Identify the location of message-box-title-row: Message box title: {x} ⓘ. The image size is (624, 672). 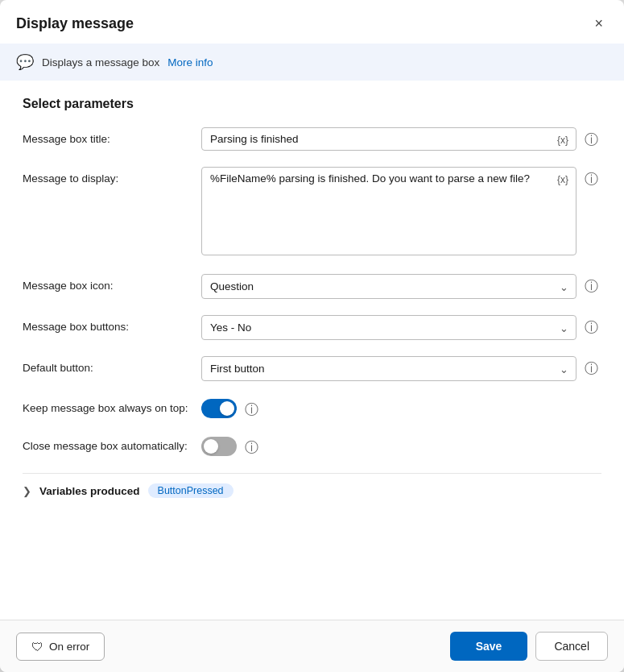
(312, 139).